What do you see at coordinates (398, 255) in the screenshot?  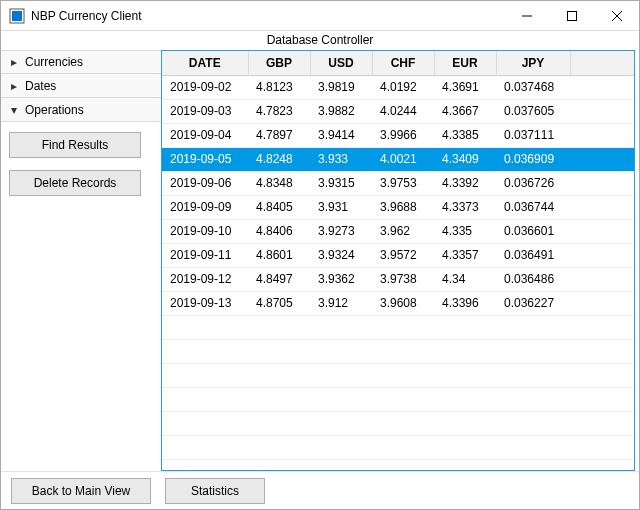 I see `table-row: 2019-09-114.86013.93243.95724.33570.0364…` at bounding box center [398, 255].